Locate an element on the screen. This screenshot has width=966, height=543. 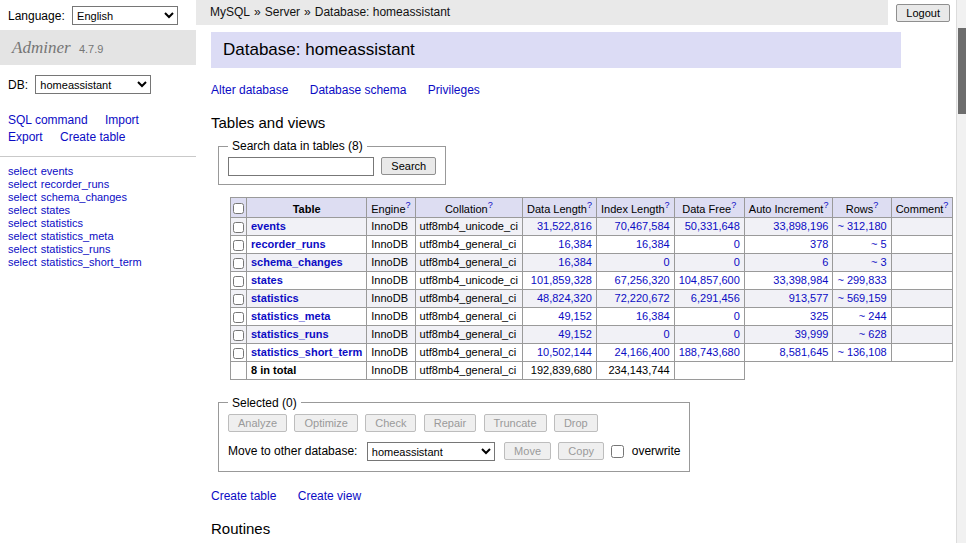
repair-button: Repair is located at coordinates (450, 423).